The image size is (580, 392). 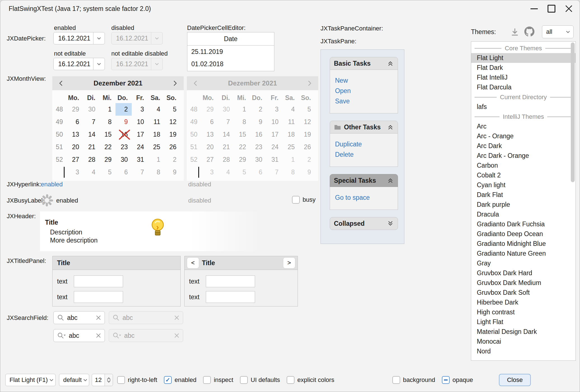 I want to click on theme-item: Arc Dark - Orange, so click(x=524, y=156).